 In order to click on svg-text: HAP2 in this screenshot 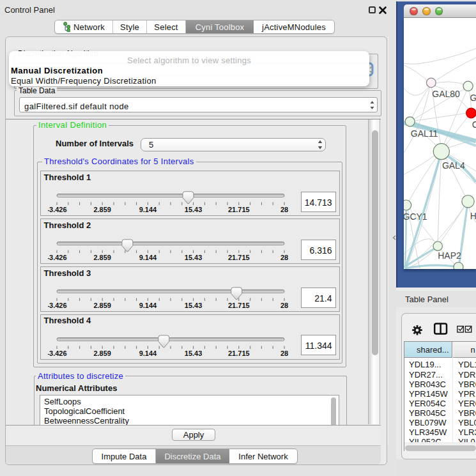, I will do `click(450, 256)`.